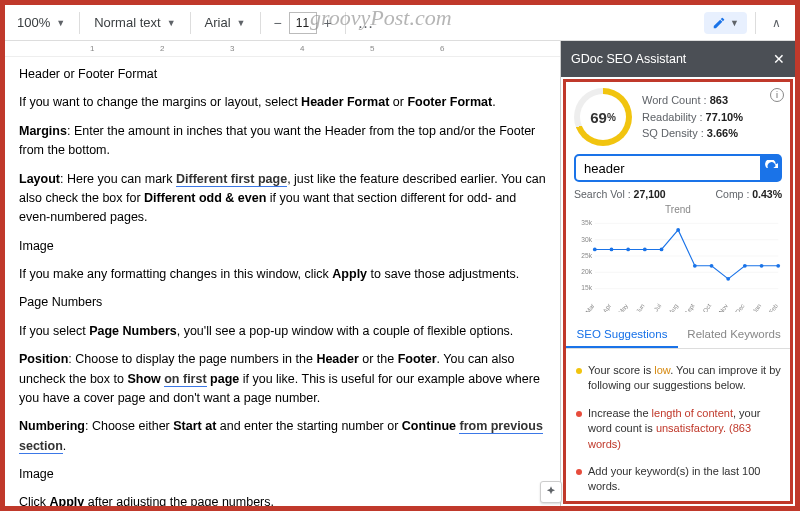 The height and width of the screenshot is (511, 800). Describe the element at coordinates (586, 222) in the screenshot. I see `svg-text: 35k` at that location.